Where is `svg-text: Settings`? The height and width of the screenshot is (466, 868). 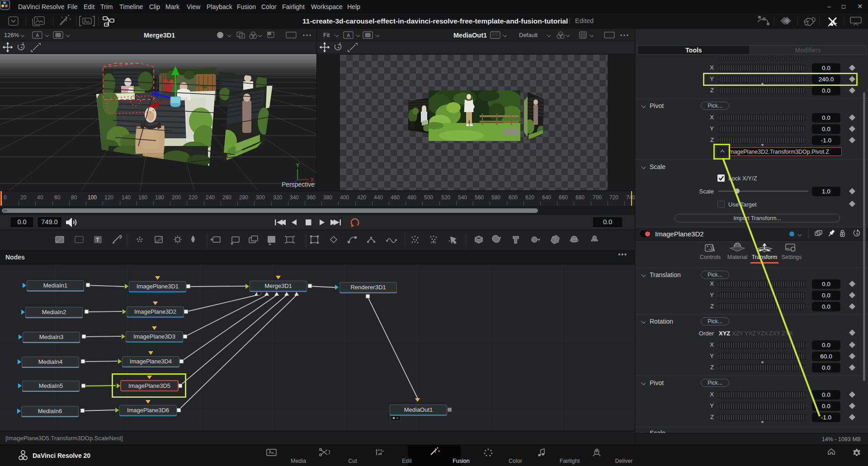 svg-text: Settings is located at coordinates (791, 257).